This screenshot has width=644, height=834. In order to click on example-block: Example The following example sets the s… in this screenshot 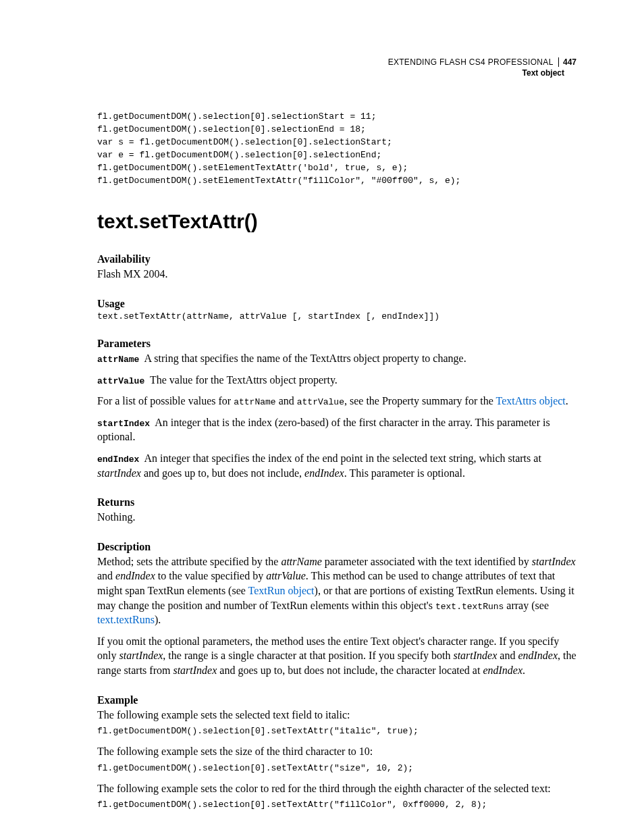, I will do `click(337, 752)`.